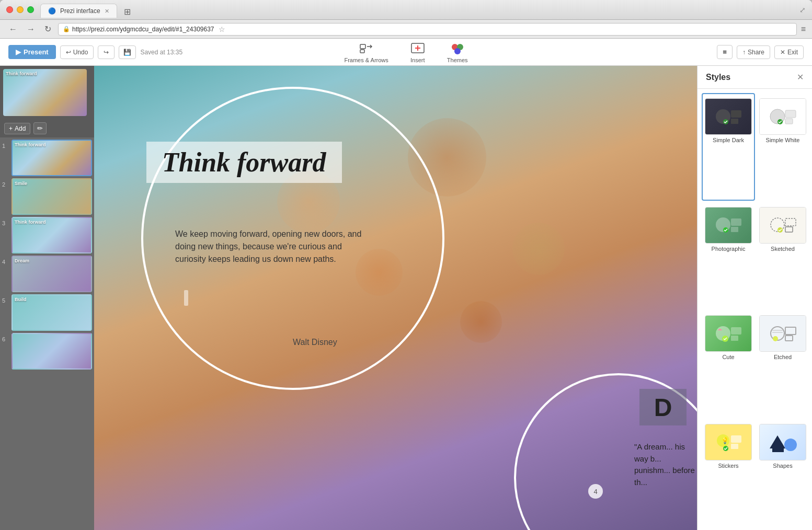  Describe the element at coordinates (800, 77) in the screenshot. I see `styles-close-button: ✕` at that location.